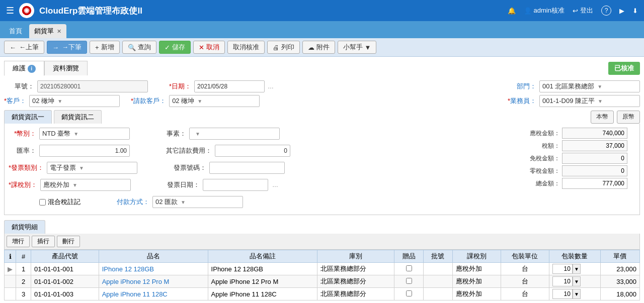 This screenshot has width=644, height=303. What do you see at coordinates (620, 281) in the screenshot?
I see `unit-price-cell: 33,000` at bounding box center [620, 281].